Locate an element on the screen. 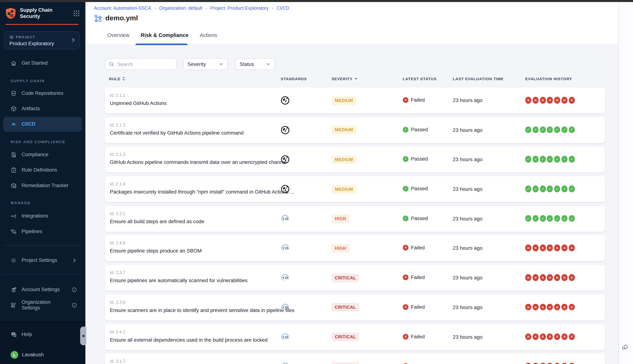  breadcrumb-project-link: Project: Product Exploratory is located at coordinates (240, 8).